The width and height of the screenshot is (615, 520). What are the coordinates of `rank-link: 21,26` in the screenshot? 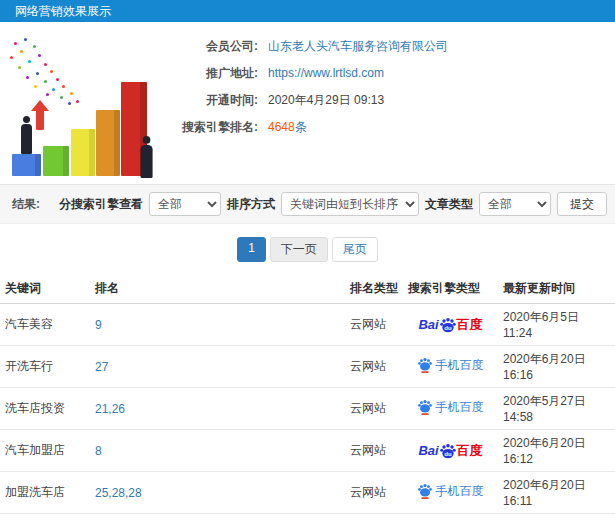 It's located at (110, 409).